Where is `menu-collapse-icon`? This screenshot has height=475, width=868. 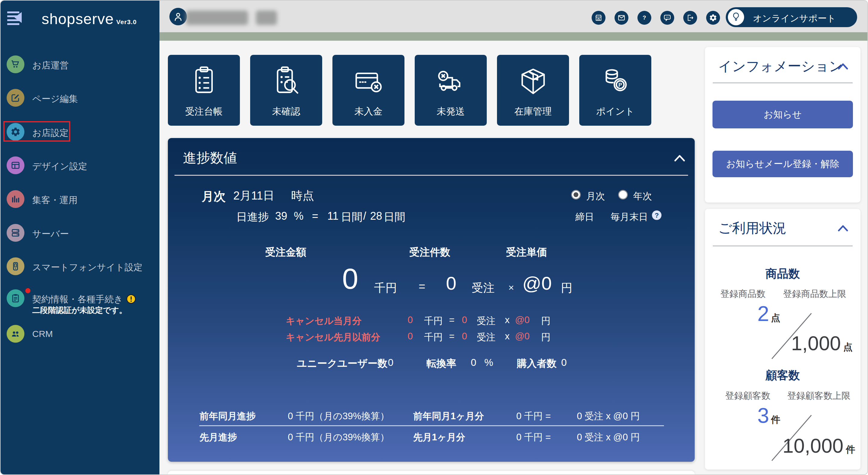
menu-collapse-icon is located at coordinates (14, 18).